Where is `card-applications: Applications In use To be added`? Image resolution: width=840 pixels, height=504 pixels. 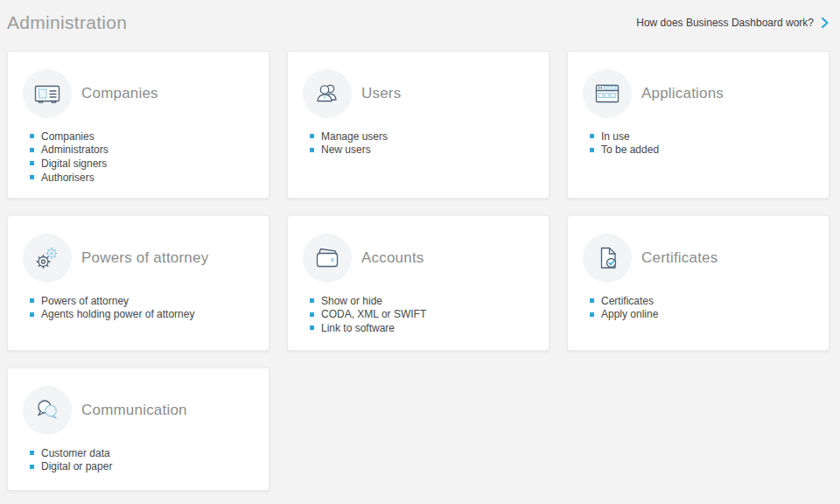
card-applications: Applications In use To be added is located at coordinates (698, 124).